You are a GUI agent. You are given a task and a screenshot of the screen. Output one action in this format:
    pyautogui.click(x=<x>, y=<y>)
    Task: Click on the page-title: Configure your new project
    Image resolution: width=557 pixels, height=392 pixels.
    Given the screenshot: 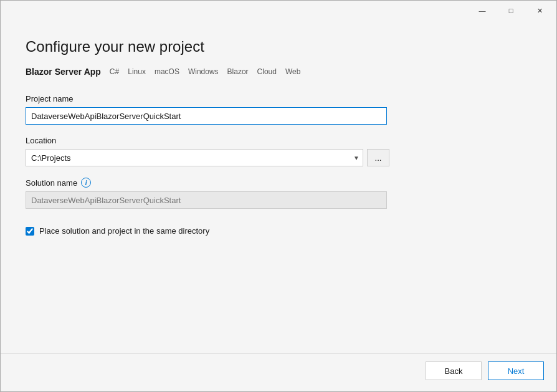 What is the action you would take?
    pyautogui.click(x=278, y=47)
    